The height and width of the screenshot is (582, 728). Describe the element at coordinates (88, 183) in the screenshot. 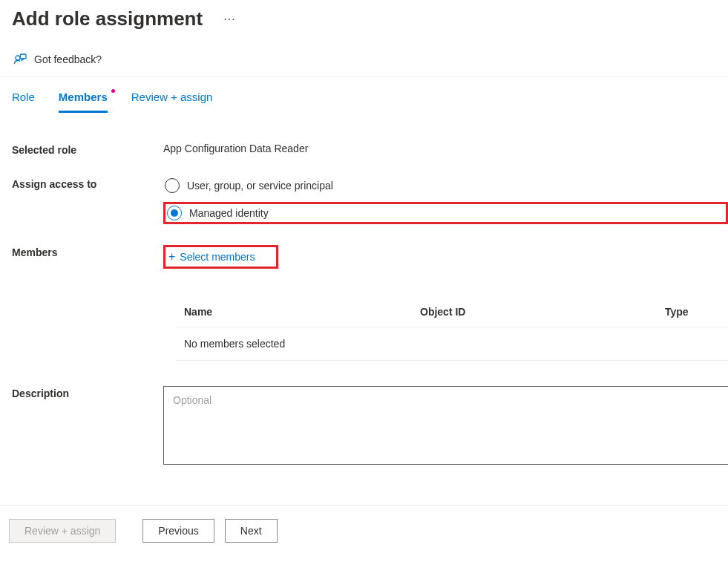

I see `assign-access-label: Assign access to` at that location.